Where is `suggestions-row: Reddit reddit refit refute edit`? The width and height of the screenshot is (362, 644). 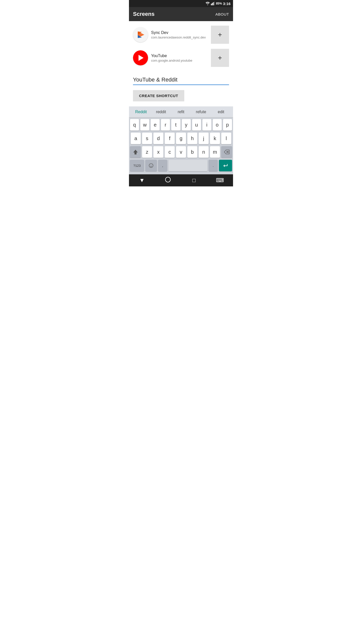 suggestions-row: Reddit reddit refit refute edit is located at coordinates (181, 112).